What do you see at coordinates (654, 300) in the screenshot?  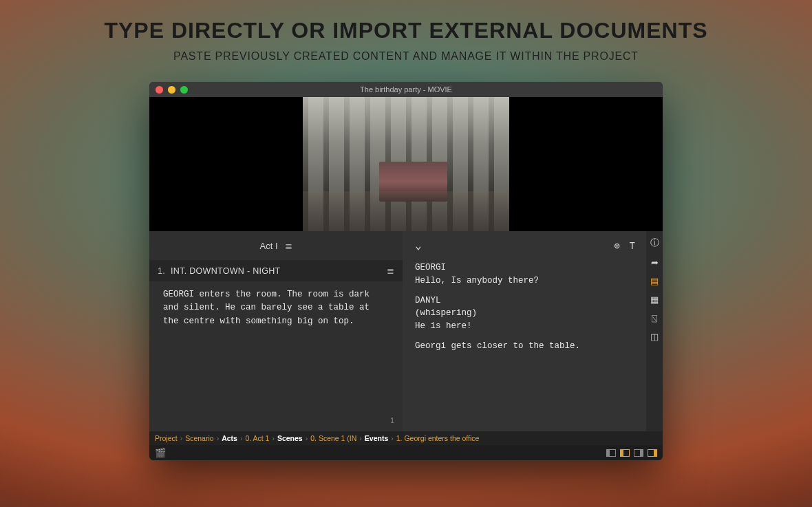 I see `doc-icon: ▦` at bounding box center [654, 300].